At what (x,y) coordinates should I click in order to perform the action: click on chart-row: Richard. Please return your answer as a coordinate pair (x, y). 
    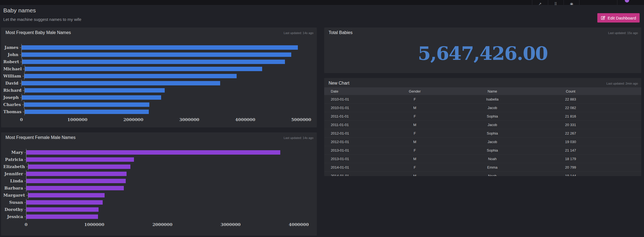
    Looking at the image, I should click on (159, 90).